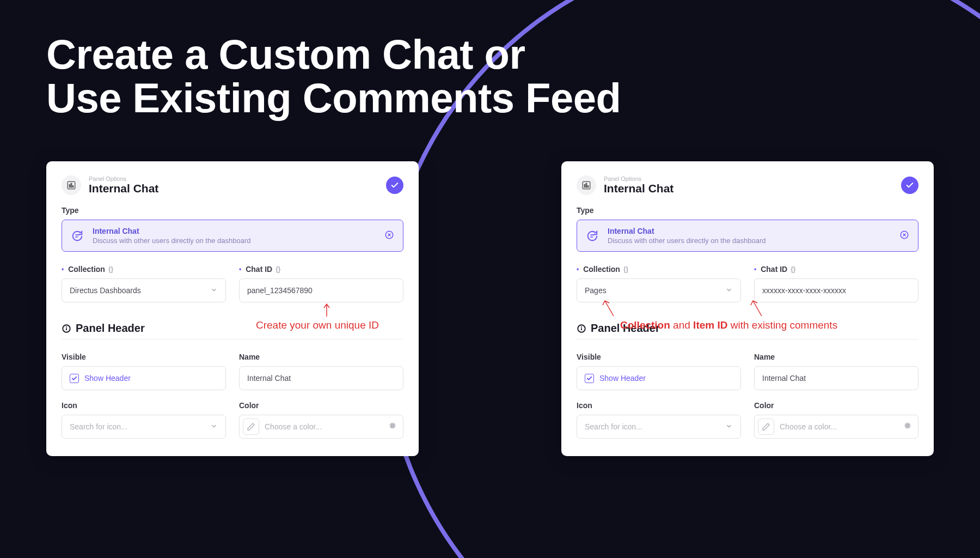 The height and width of the screenshot is (558, 980). I want to click on chatid-value: xxxxxx-xxxx-xxxx-xxxxxx, so click(804, 290).